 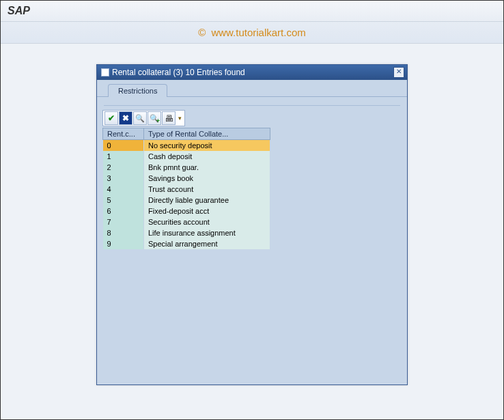 I want to click on binoculars-icon: 🔍, so click(x=140, y=119).